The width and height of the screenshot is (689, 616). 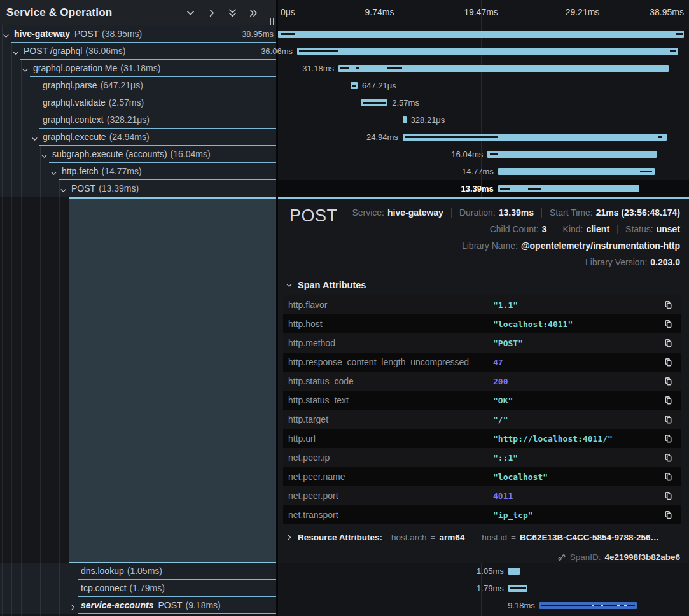 I want to click on span-tree-row: dns.lookup(1.05ms), so click(x=138, y=571).